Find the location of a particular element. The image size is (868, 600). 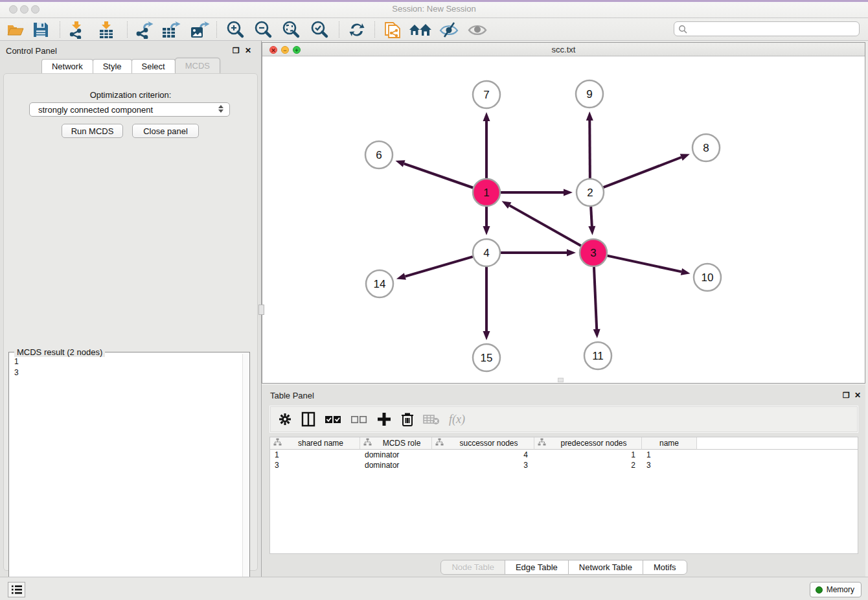

run-mcds-button: Run MCDS is located at coordinates (92, 131).